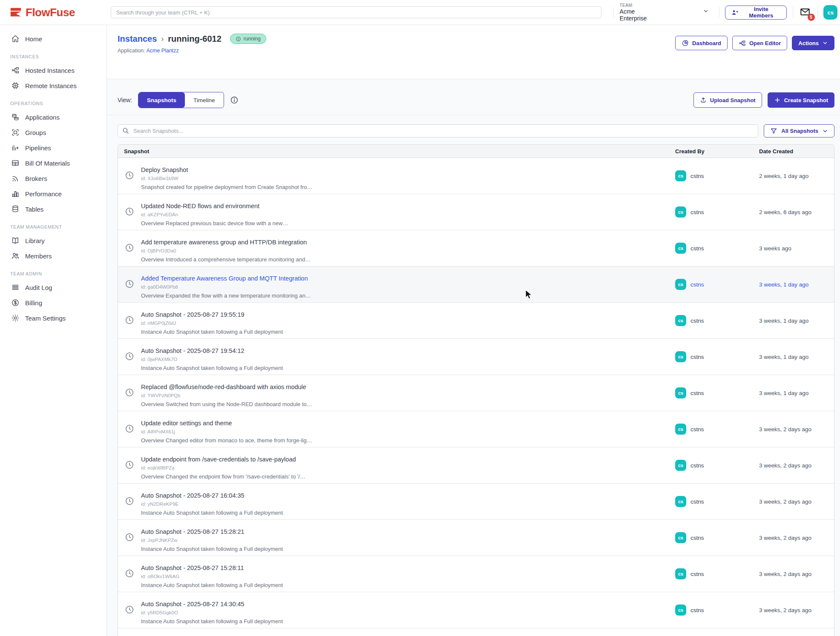 The height and width of the screenshot is (636, 840). I want to click on table-row: Add temperature awareness group and HTTP…, so click(476, 249).